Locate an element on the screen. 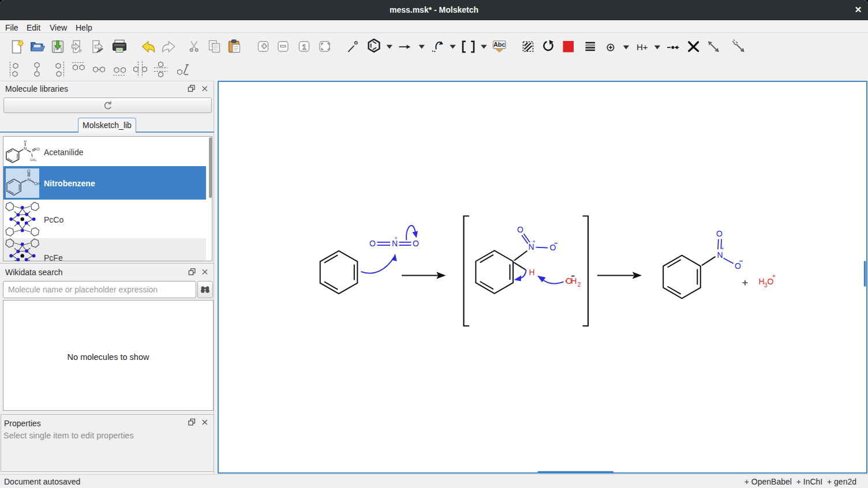 The width and height of the screenshot is (868, 488). svg-text: OH is located at coordinates (37, 183).